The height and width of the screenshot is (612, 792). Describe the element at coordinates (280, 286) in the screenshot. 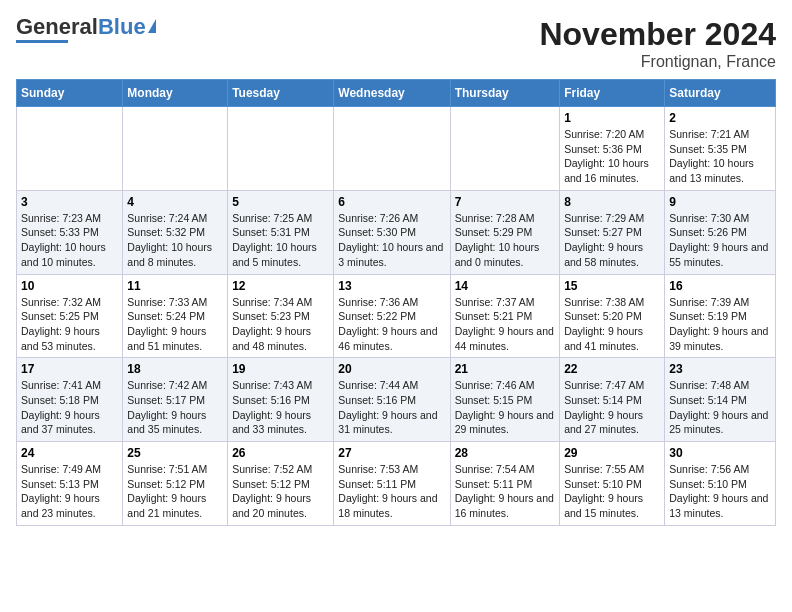

I see `day-number: 12` at that location.